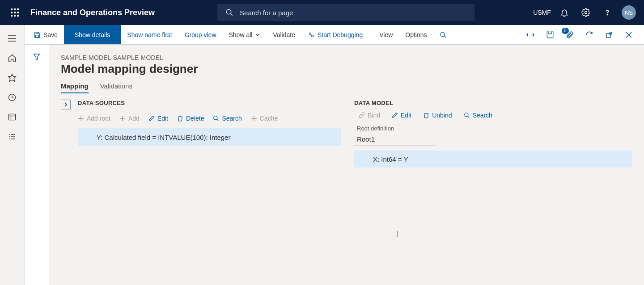  I want to click on debug-icon, so click(311, 35).